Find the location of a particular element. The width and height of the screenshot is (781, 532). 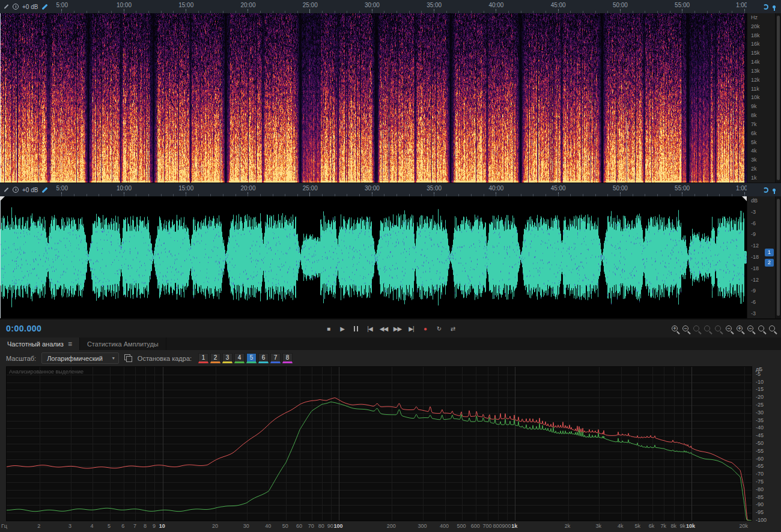

scale-tick-label: -9 is located at coordinates (763, 234).